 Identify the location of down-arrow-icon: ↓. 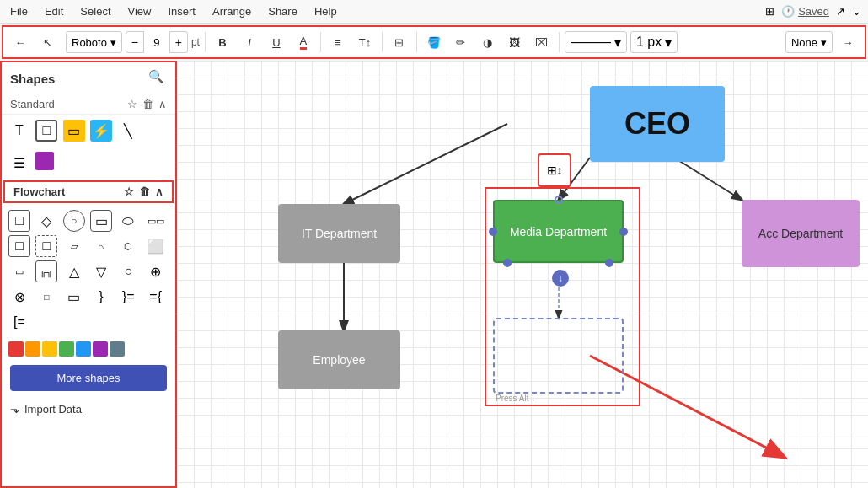
(560, 278).